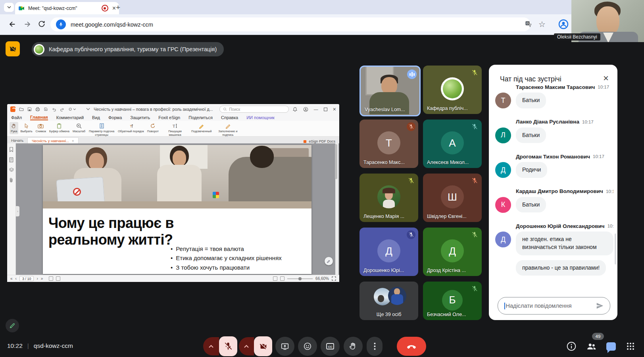 Image resolution: width=644 pixels, height=357 pixels. I want to click on sidebar-expand-handle: ›, so click(17, 211).